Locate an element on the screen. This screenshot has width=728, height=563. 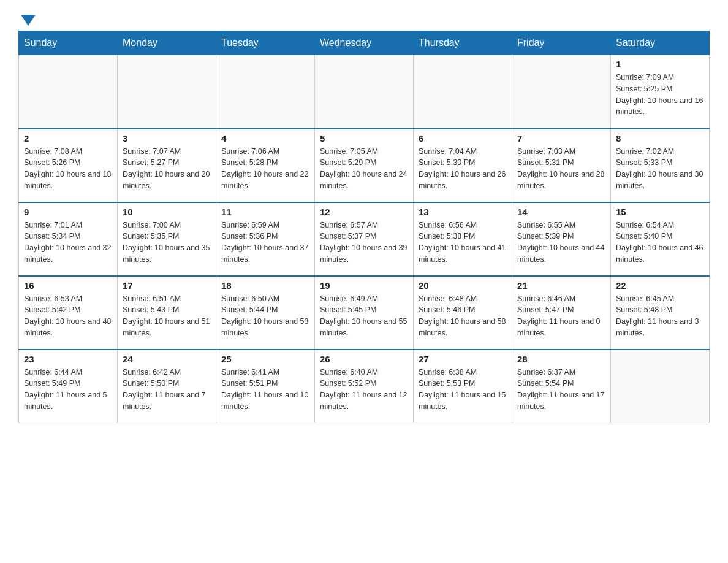
weekday-header-friday: Friday is located at coordinates (561, 43).